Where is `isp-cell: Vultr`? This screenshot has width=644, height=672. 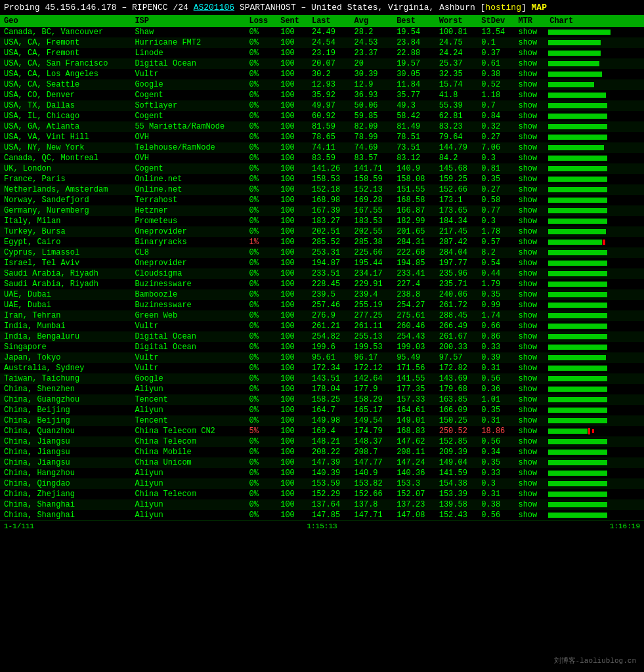
isp-cell: Vultr is located at coordinates (188, 368).